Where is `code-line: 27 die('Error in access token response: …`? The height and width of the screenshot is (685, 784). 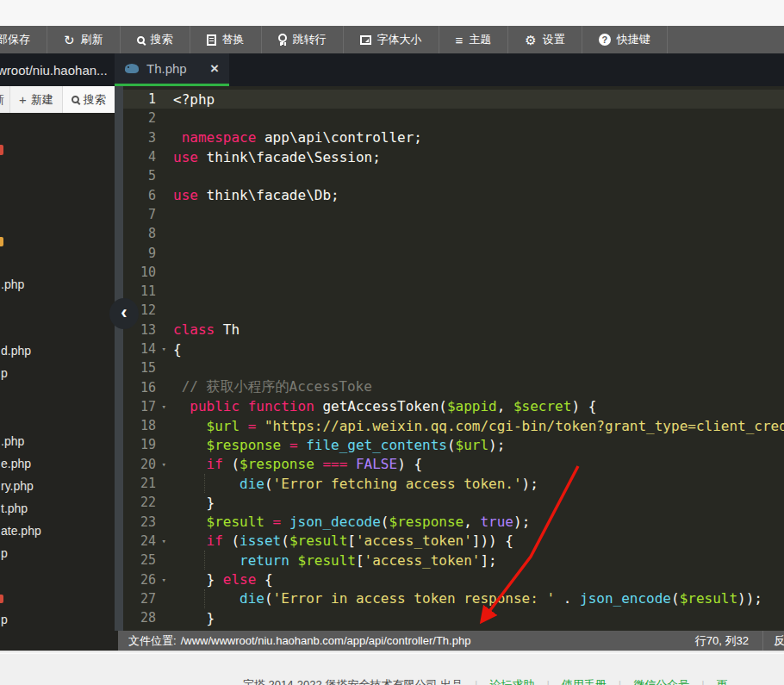 code-line: 27 die('Error in access token response: … is located at coordinates (453, 599).